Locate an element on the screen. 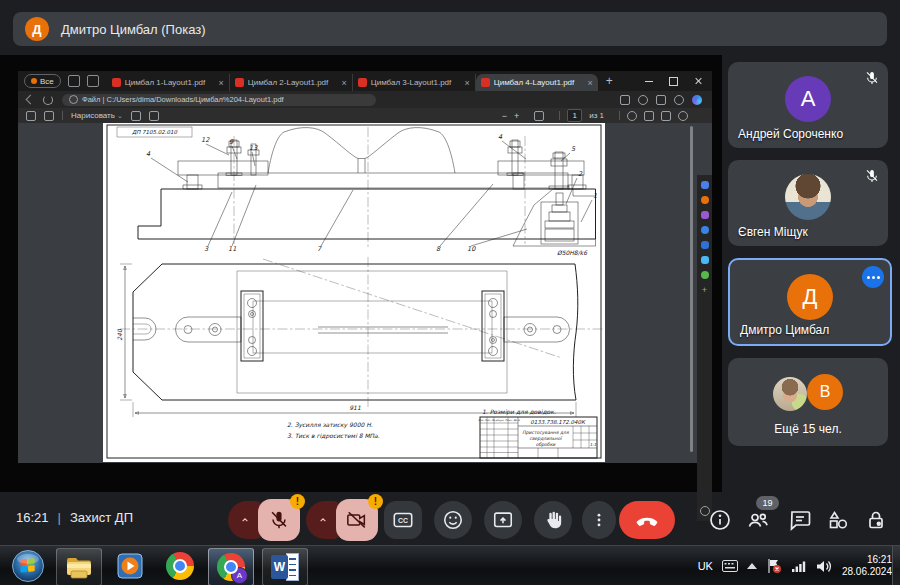 The height and width of the screenshot is (585, 900). tab-search-icon is located at coordinates (74, 81).